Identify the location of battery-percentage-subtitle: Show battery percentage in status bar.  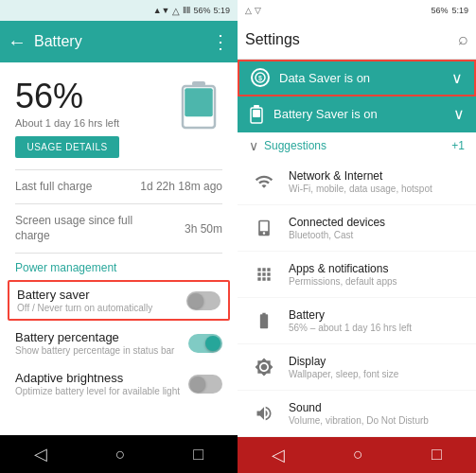
(102, 350).